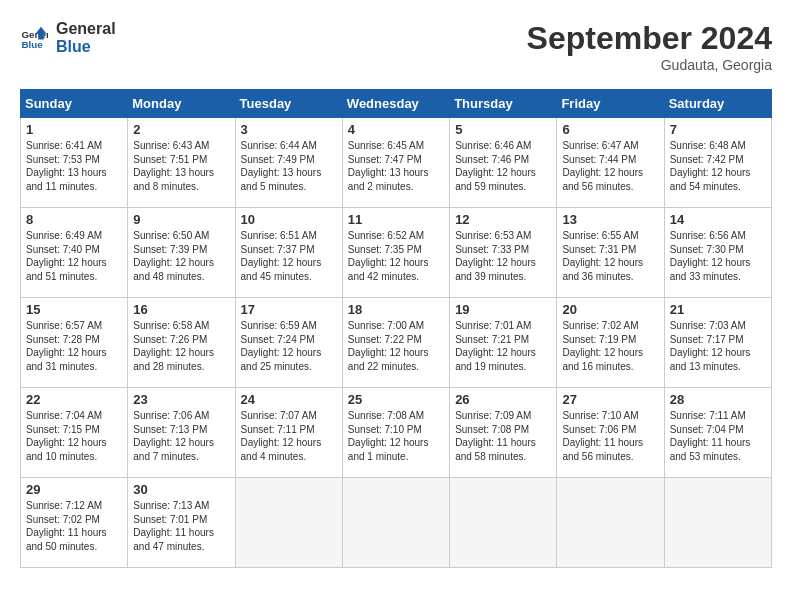  I want to click on day-number: 28, so click(718, 400).